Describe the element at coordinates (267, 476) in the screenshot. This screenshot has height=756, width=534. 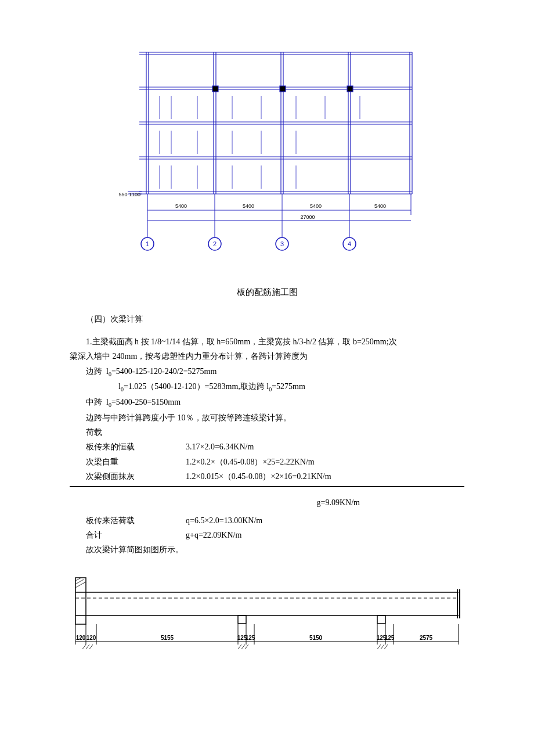
I see `load-row-3: 次梁侧面抹灰 1.2×0.015×（0.45-0.08）×2×16=0.21KN…` at that location.